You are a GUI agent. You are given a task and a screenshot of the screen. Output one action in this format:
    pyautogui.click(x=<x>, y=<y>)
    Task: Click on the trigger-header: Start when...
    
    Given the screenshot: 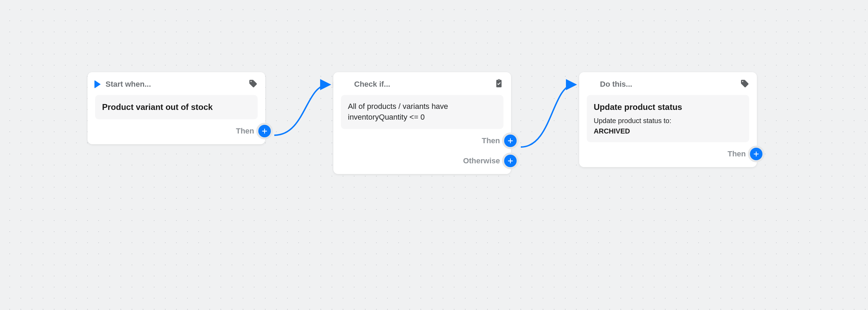 What is the action you would take?
    pyautogui.click(x=176, y=84)
    